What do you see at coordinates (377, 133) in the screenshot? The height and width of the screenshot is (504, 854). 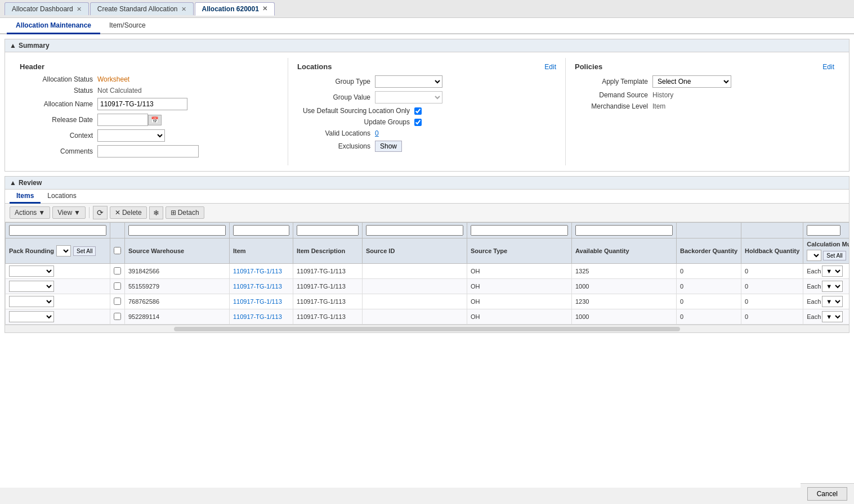 I see `valid-locations-link: 0` at bounding box center [377, 133].